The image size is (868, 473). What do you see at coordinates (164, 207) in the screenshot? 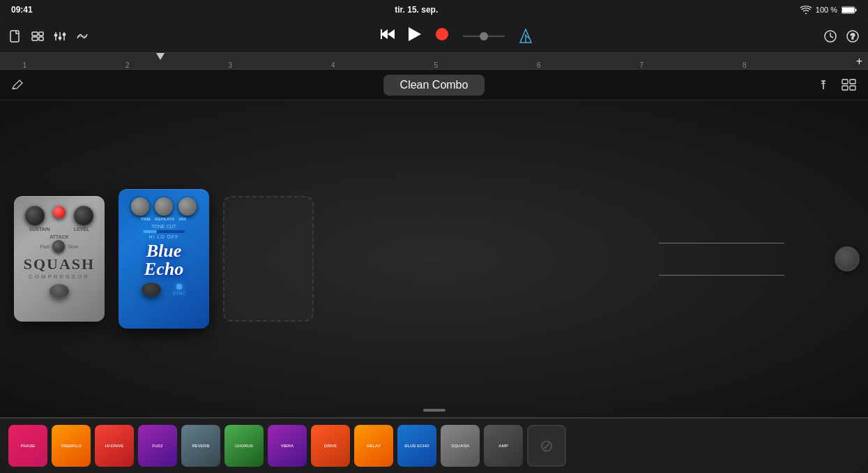
I see `echo-knobs-row` at bounding box center [164, 207].